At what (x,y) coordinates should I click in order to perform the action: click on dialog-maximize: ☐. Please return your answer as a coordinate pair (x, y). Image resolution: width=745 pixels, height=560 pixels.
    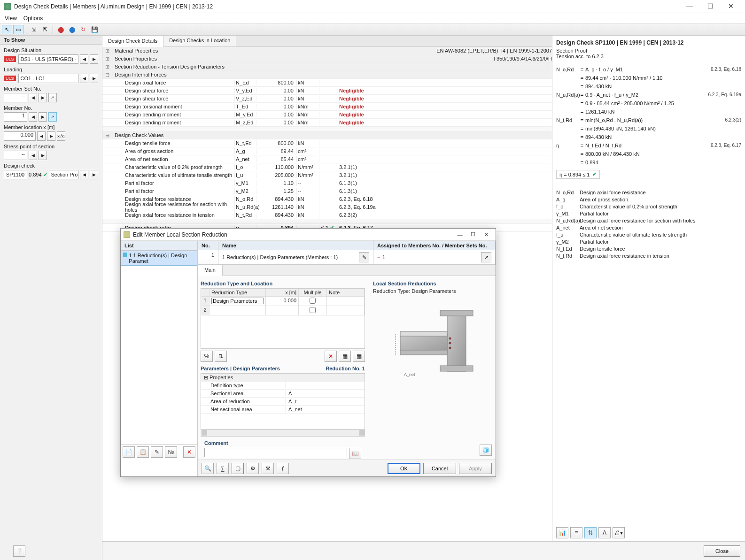
    Looking at the image, I should click on (473, 235).